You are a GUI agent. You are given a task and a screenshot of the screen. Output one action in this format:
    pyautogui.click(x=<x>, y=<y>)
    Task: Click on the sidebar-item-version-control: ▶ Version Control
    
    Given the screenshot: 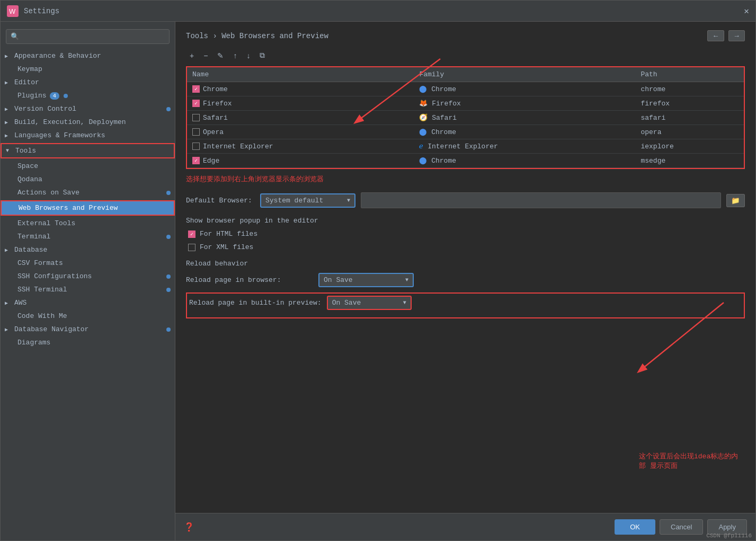 What is the action you would take?
    pyautogui.click(x=88, y=109)
    